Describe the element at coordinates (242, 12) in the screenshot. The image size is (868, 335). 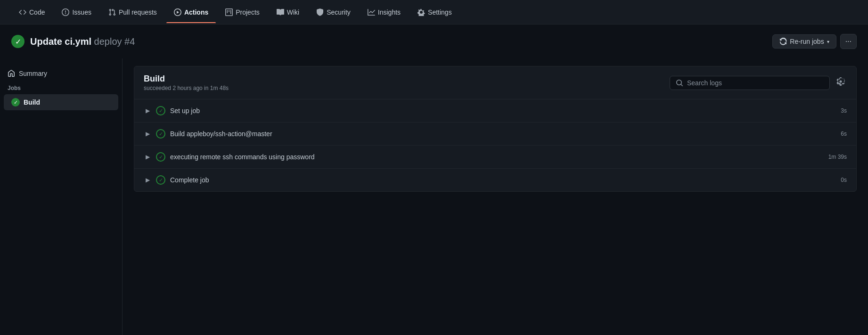
I see `nav-item-projects: Projects` at that location.